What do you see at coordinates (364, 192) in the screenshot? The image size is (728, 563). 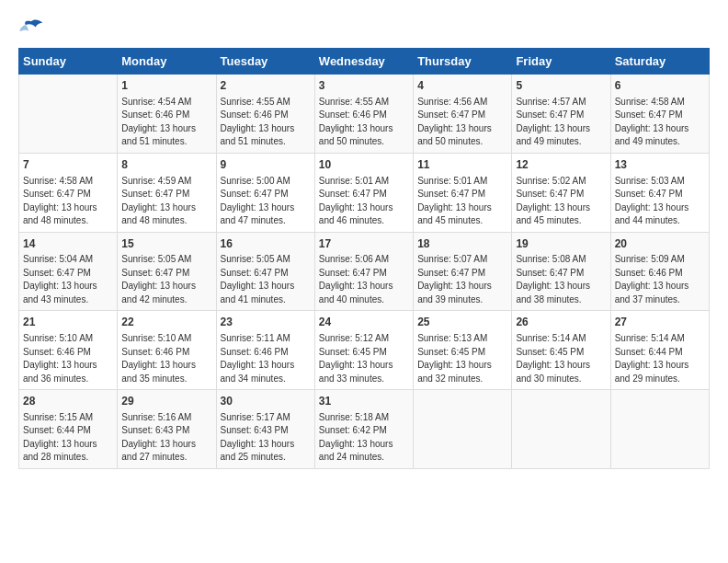 I see `day-cell: 10Sunrise: 5:01 AM Sunset: 6:47 PM Dayli…` at bounding box center [364, 192].